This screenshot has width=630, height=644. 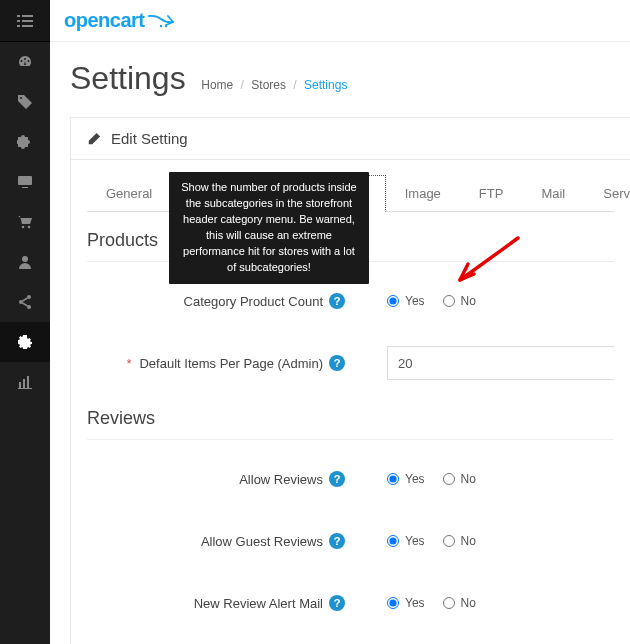 I want to click on row-category-product-count: Category Product Count ? Yes No, so click(x=350, y=301).